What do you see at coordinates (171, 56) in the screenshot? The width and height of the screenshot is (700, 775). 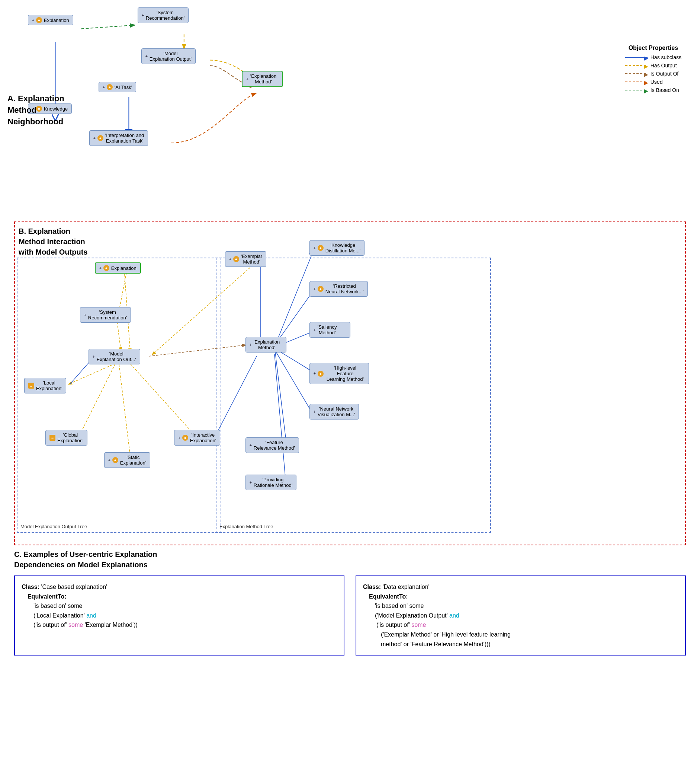 I see `node-label: 'ModelExplanation Output'` at bounding box center [171, 56].